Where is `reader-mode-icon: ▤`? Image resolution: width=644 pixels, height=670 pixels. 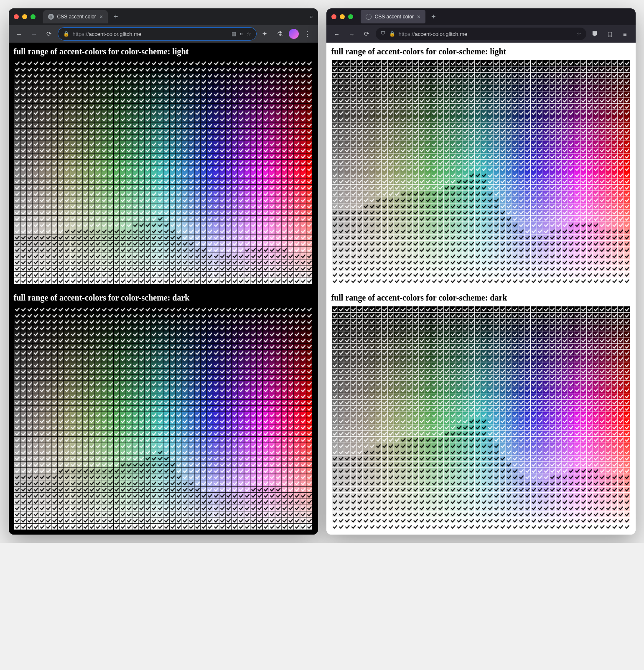
reader-mode-icon: ▤ is located at coordinates (234, 34).